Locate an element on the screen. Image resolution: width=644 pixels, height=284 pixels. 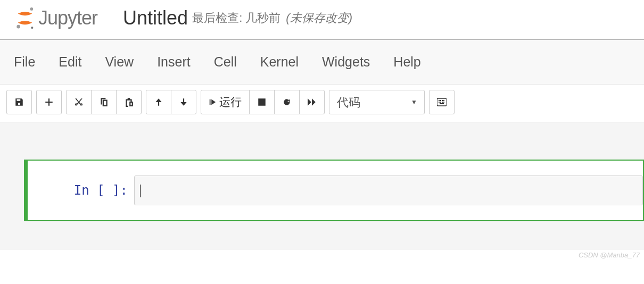
run-label: 运行 is located at coordinates (230, 102).